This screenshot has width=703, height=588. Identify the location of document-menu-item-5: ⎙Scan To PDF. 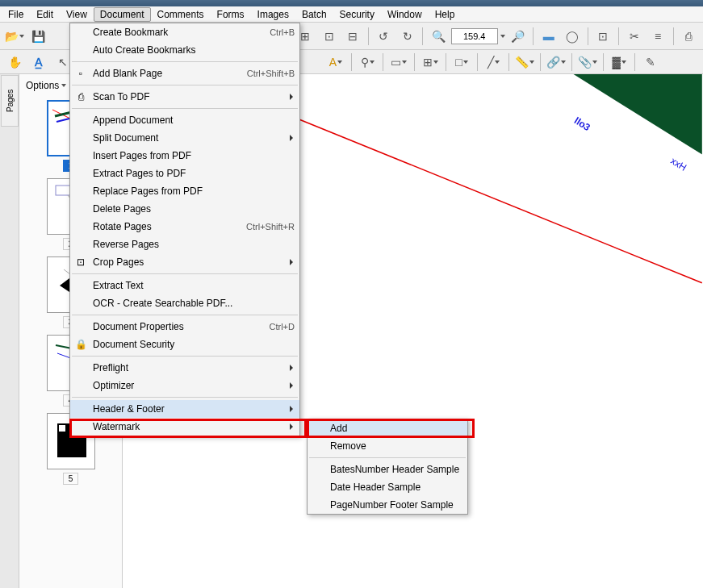
(185, 97).